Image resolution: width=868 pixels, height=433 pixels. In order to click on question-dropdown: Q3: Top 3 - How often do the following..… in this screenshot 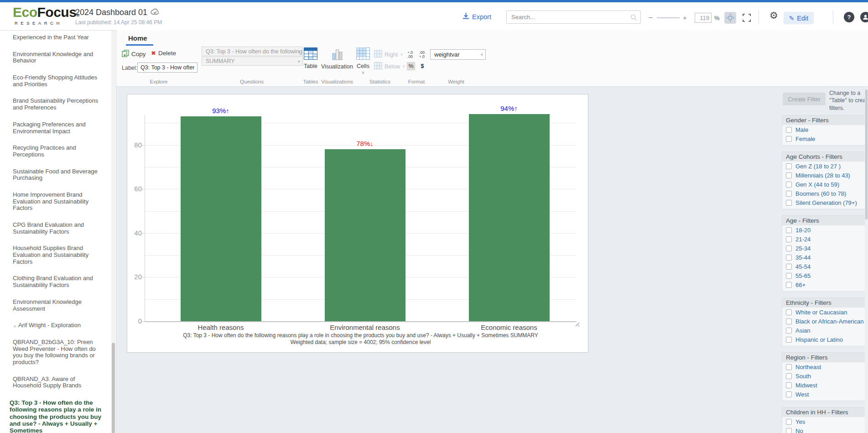, I will do `click(252, 51)`.